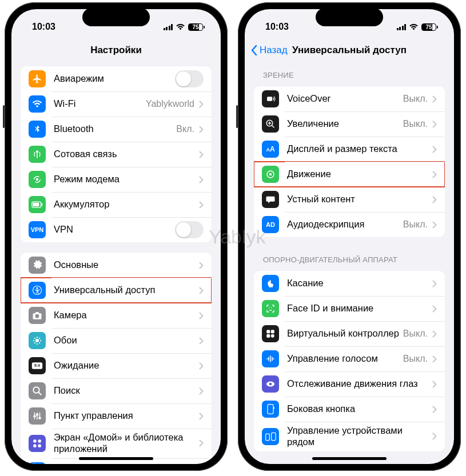  What do you see at coordinates (37, 463) in the screenshot?
I see `brightness-icon: AA` at bounding box center [37, 463].